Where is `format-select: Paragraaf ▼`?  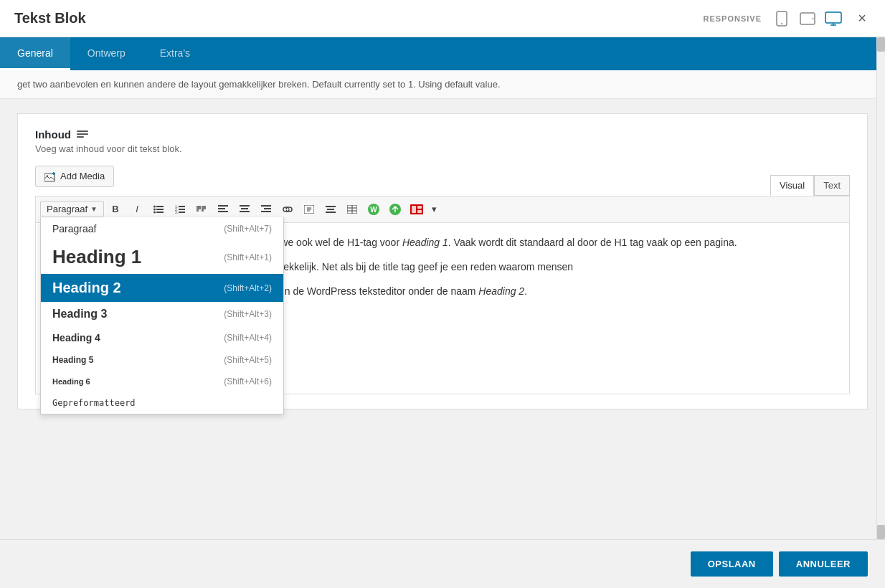
format-select: Paragraaf ▼ is located at coordinates (72, 209).